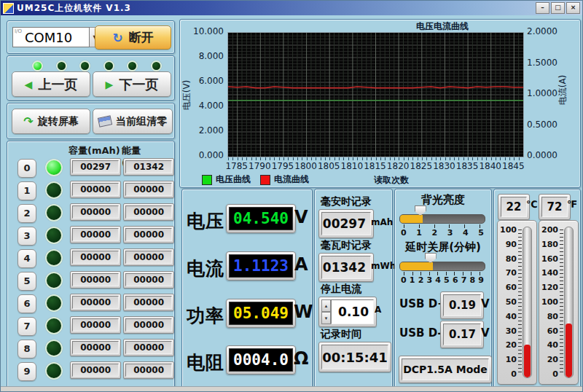 This screenshot has height=392, width=583. Describe the element at coordinates (353, 312) in the screenshot. I see `stop-current-value: 0.10` at that location.